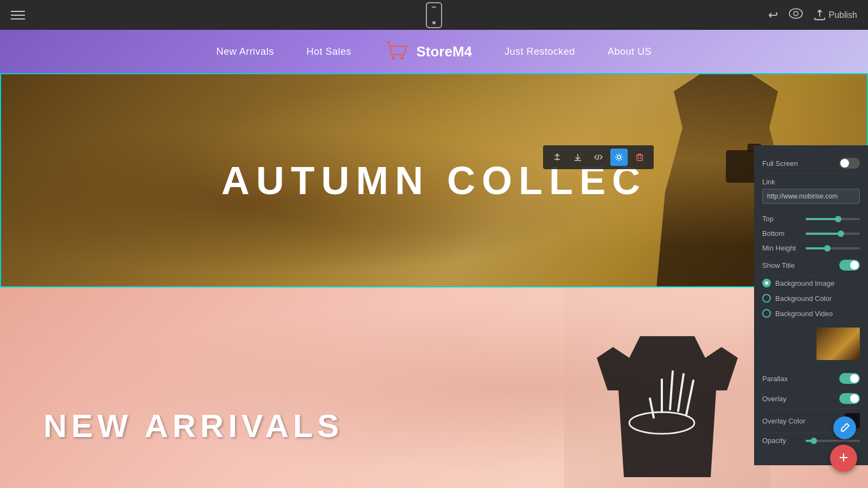  What do you see at coordinates (835, 15) in the screenshot?
I see `publish-button: Publish` at bounding box center [835, 15].